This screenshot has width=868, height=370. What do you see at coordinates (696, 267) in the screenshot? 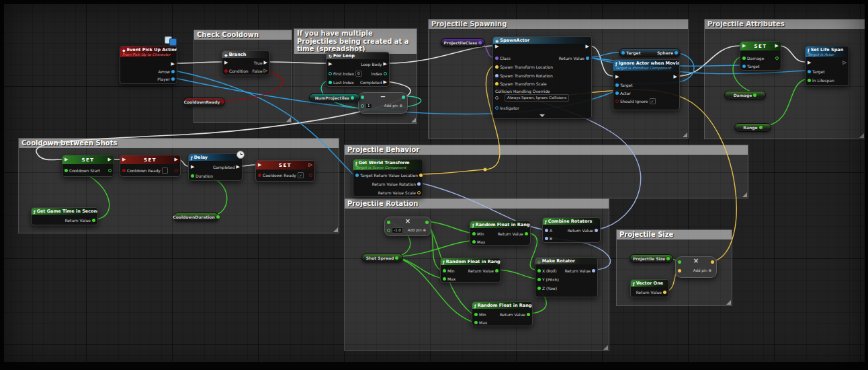
I see `node-multiply-size: ×Add pin ⊕` at bounding box center [696, 267].